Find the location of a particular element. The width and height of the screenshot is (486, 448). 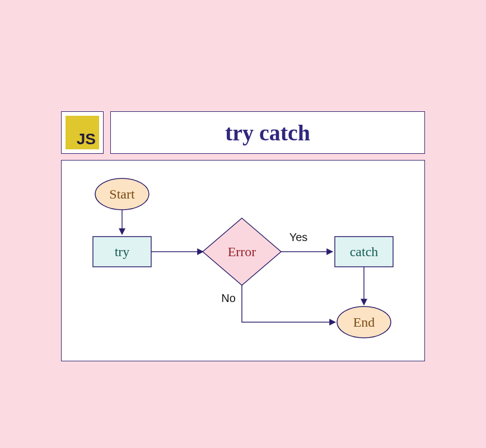

label-yes-wrap: Yes is located at coordinates (298, 237).